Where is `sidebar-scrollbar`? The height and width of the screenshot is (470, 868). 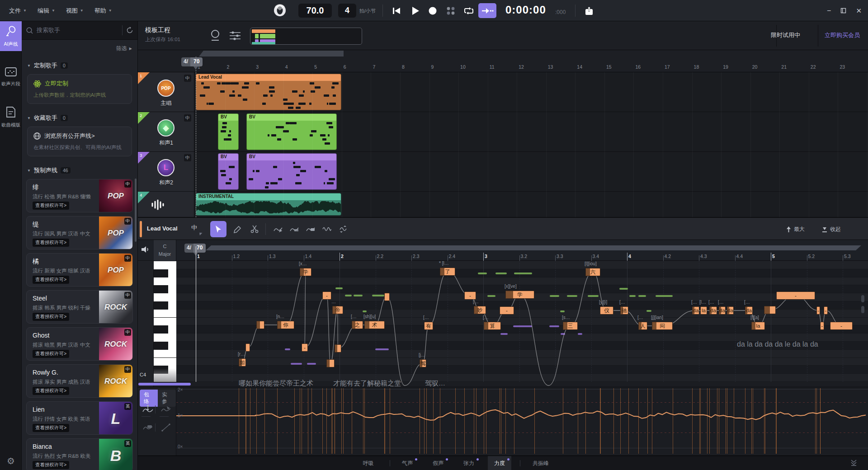
sidebar-scrollbar is located at coordinates (136, 210).